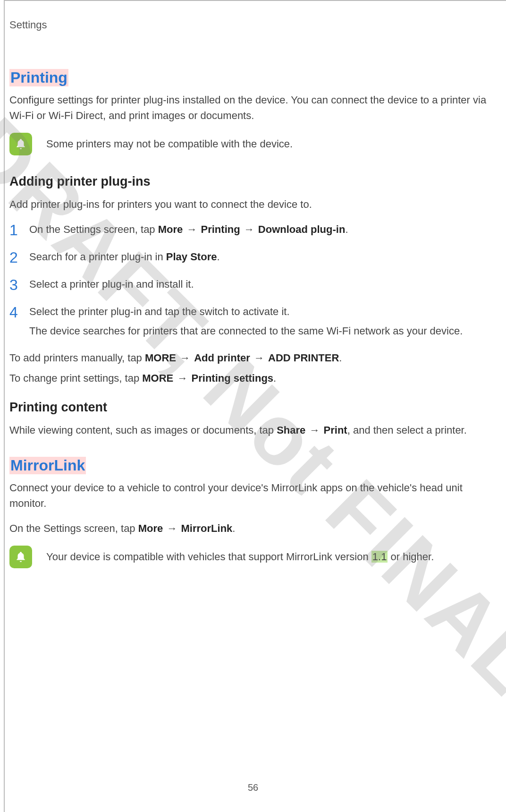  What do you see at coordinates (246, 331) in the screenshot?
I see `step-note: The device searches for printers that ar…` at bounding box center [246, 331].